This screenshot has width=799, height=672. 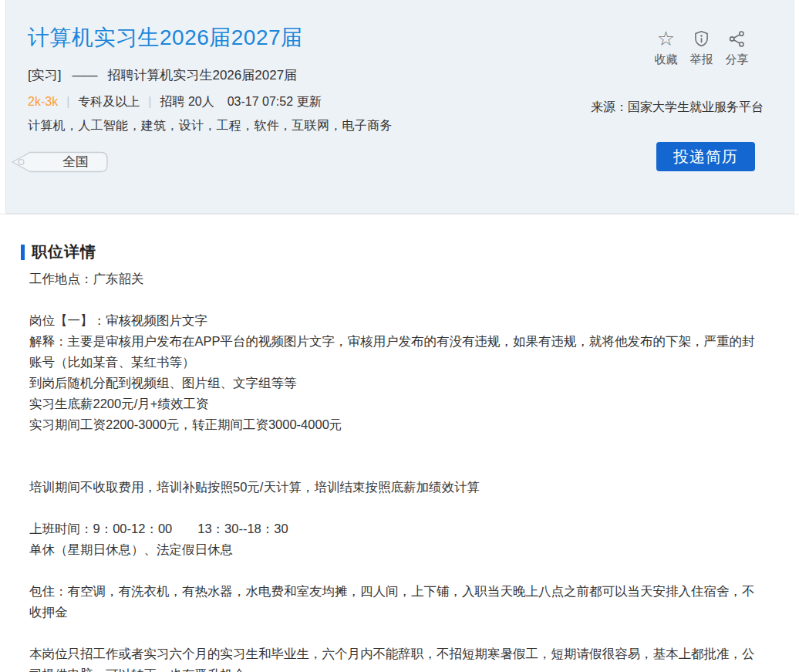 What do you see at coordinates (109, 102) in the screenshot?
I see `education-requirement: 专科及以上` at bounding box center [109, 102].